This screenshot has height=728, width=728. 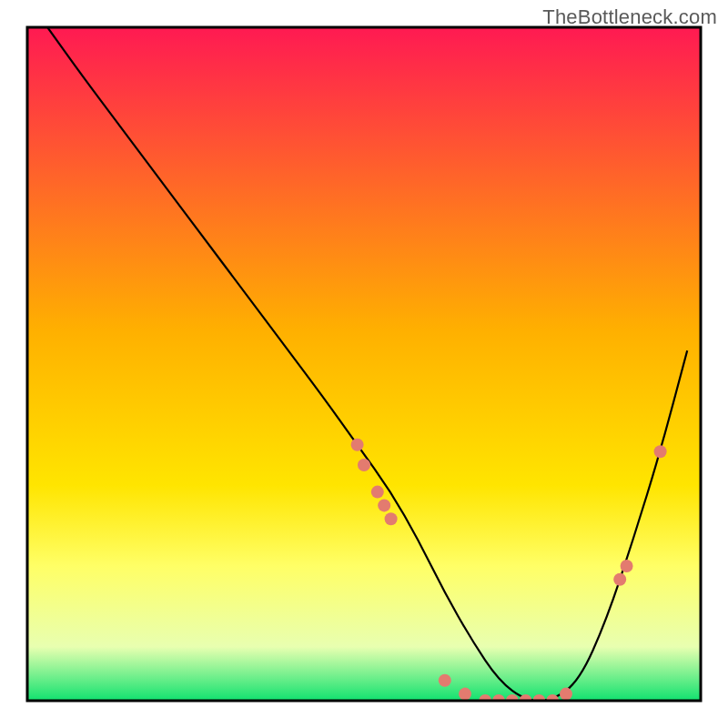 What do you see at coordinates (630, 17) in the screenshot?
I see `watermark-text: TheBottleneck.com` at bounding box center [630, 17].